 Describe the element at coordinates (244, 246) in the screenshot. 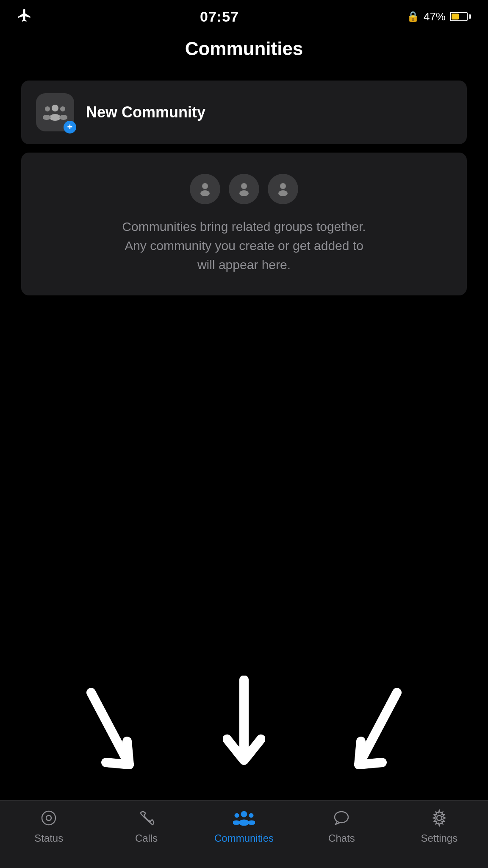

I see `empty-state-description: Communities bring related groups togethe…` at that location.